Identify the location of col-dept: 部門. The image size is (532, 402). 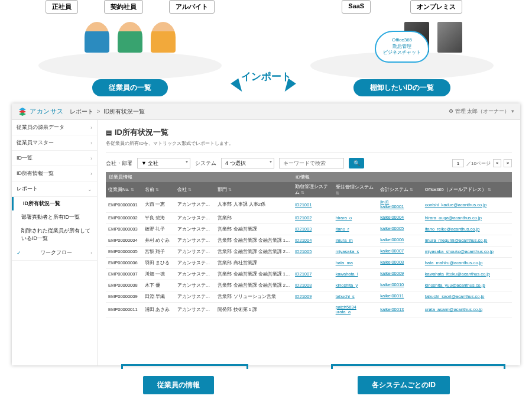
(254, 190).